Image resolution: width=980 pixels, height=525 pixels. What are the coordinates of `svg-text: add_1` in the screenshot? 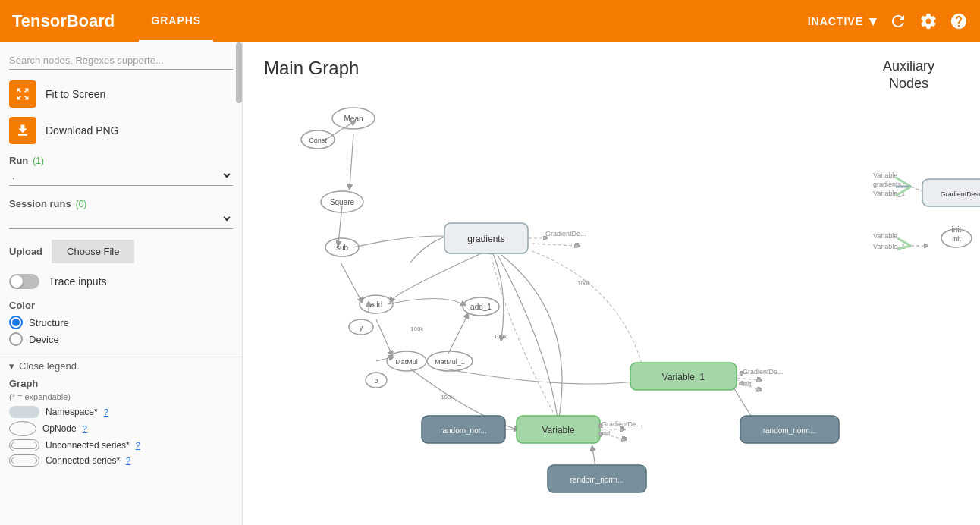 It's located at (481, 307).